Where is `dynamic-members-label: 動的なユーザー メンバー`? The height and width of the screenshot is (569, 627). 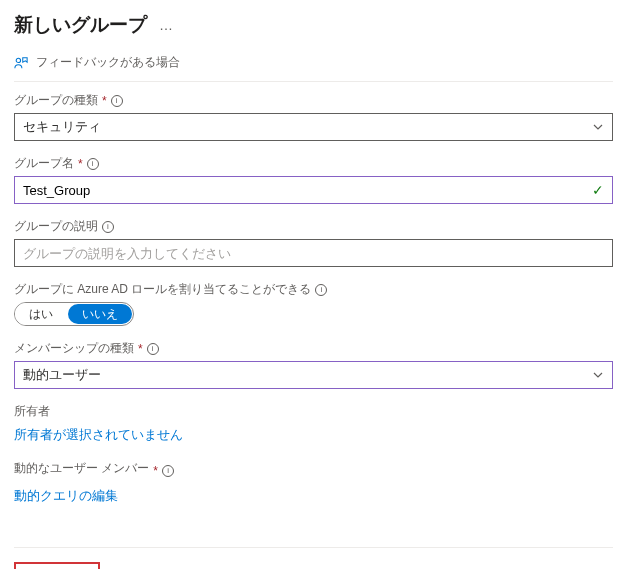
dynamic-members-label: 動的なユーザー メンバー is located at coordinates (82, 468).